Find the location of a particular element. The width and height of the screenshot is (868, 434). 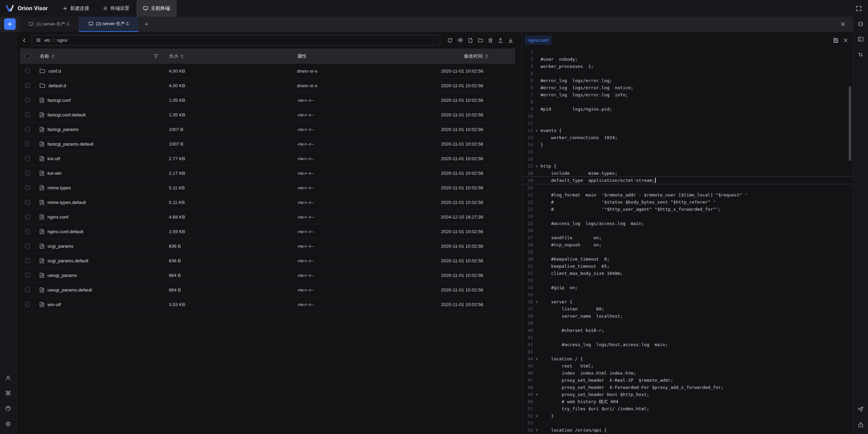

code-line: 34 #gzip on; is located at coordinates (688, 288).